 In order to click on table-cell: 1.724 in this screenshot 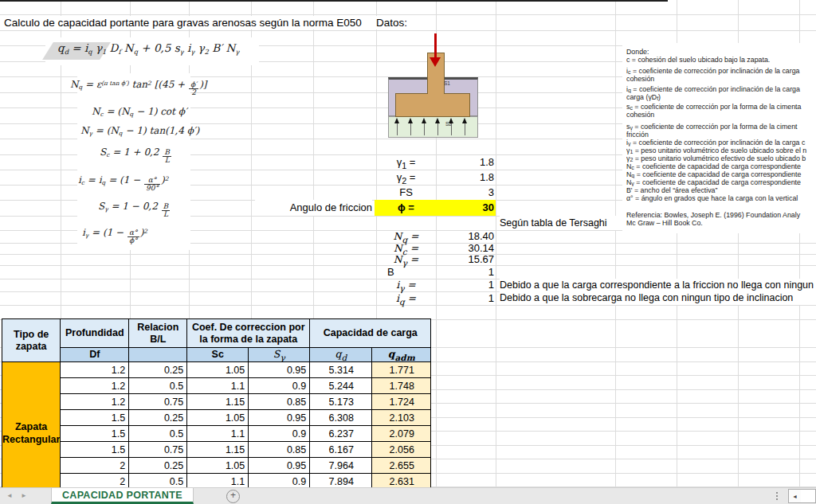, I will do `click(402, 402)`.